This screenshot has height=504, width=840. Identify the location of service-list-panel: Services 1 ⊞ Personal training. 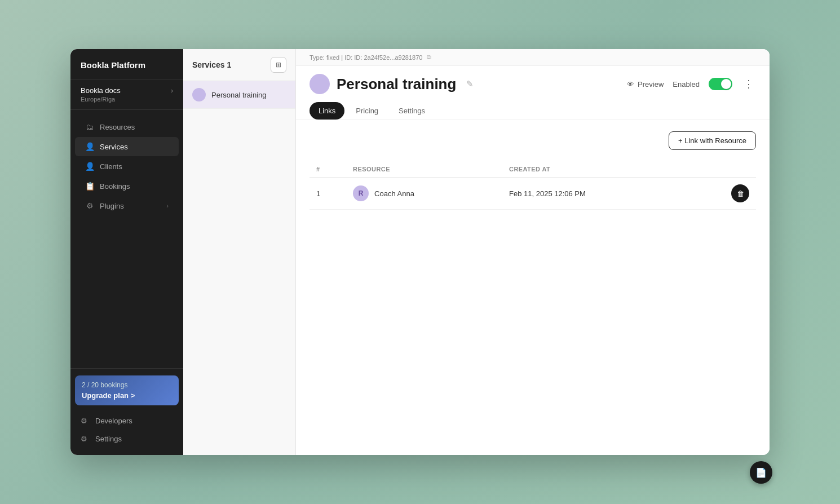
(240, 252).